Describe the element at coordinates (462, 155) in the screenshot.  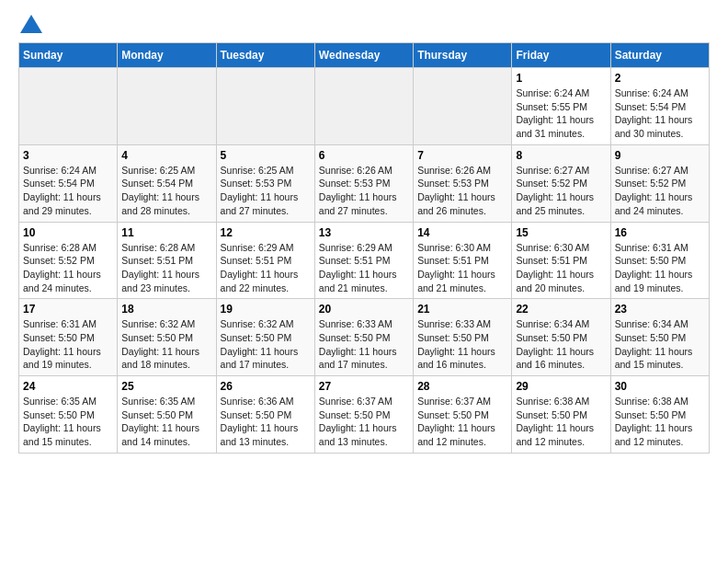
I see `day-number: 7` at that location.